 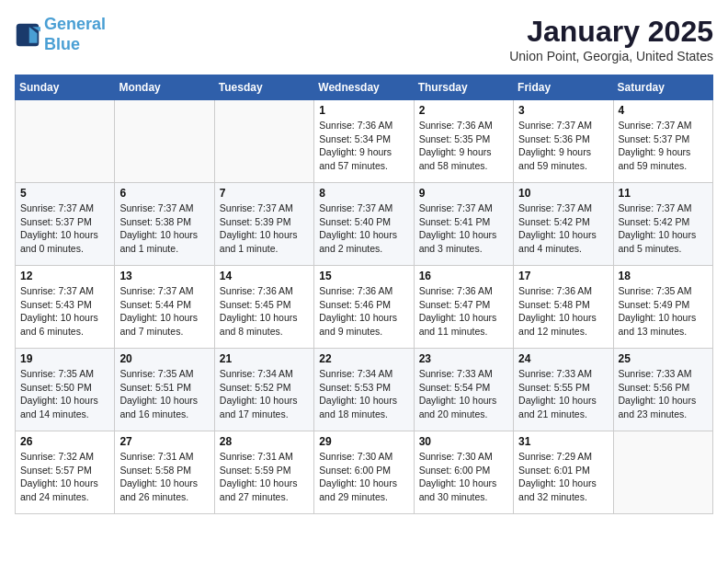 I want to click on day-cell: 18Sunrise: 7:35 AMSunset: 5:49 PMDayligh…, so click(x=663, y=307).